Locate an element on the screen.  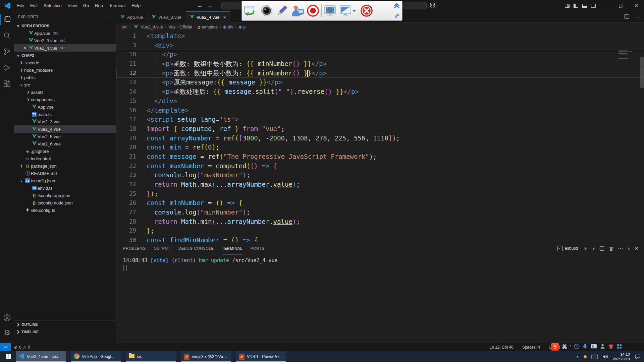
panel-tab-debug-console: DEBUG CONSOLE is located at coordinates (196, 248).